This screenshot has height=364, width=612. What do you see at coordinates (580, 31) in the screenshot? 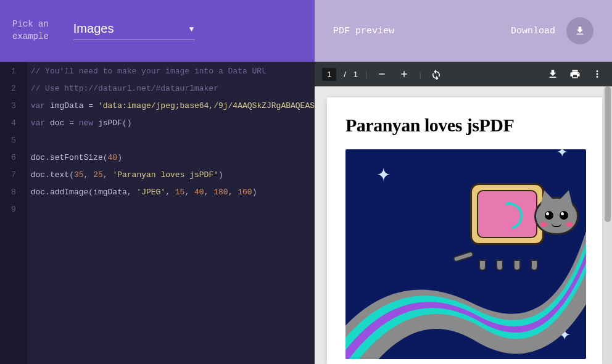
I see `download-button` at bounding box center [580, 31].